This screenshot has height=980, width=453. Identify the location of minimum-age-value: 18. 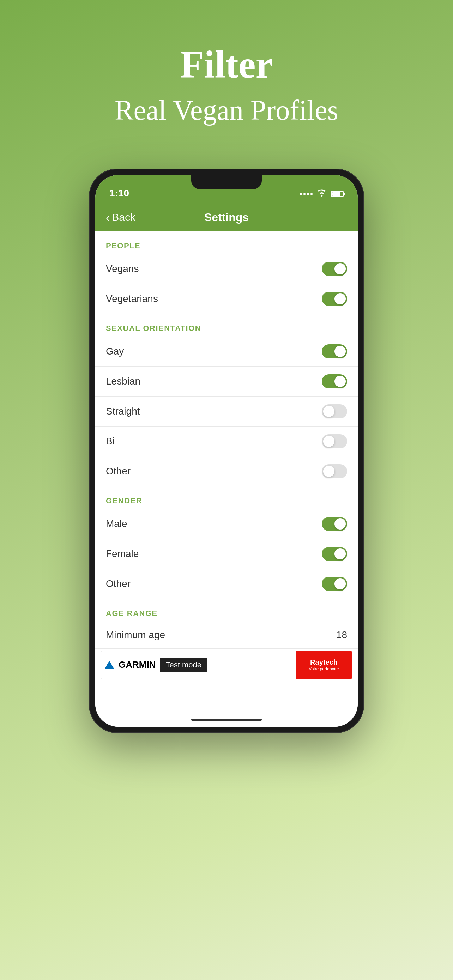
(342, 635).